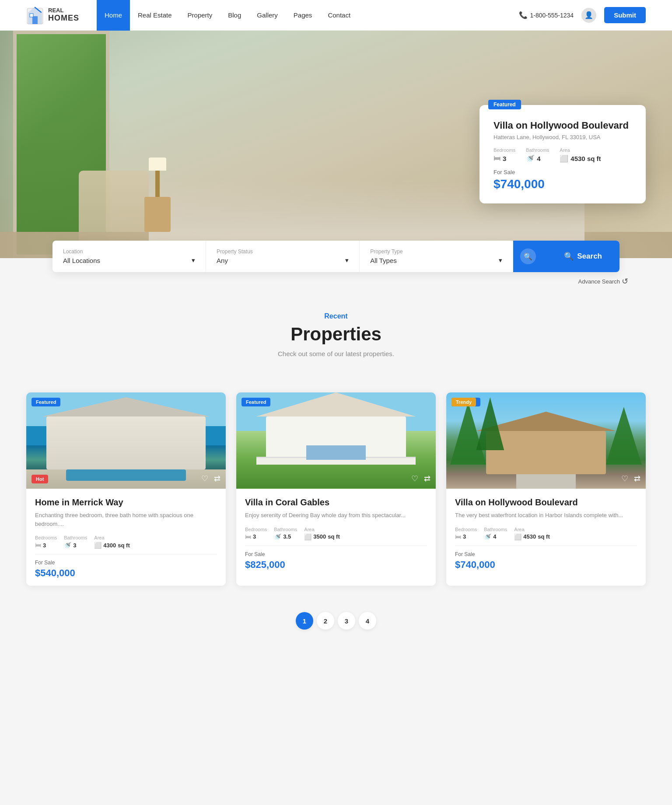 Image resolution: width=672 pixels, height=805 pixels. What do you see at coordinates (530, 256) in the screenshot?
I see `search-icon-area: 🔍` at bounding box center [530, 256].